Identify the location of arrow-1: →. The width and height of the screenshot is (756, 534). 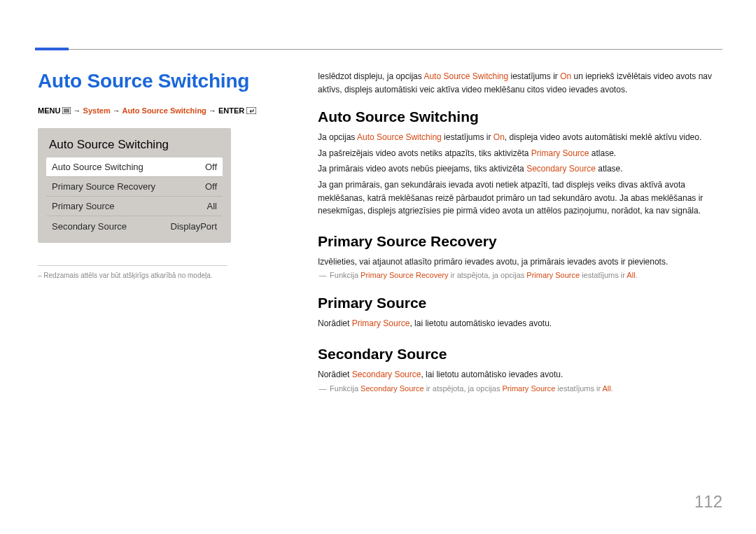
(77, 111).